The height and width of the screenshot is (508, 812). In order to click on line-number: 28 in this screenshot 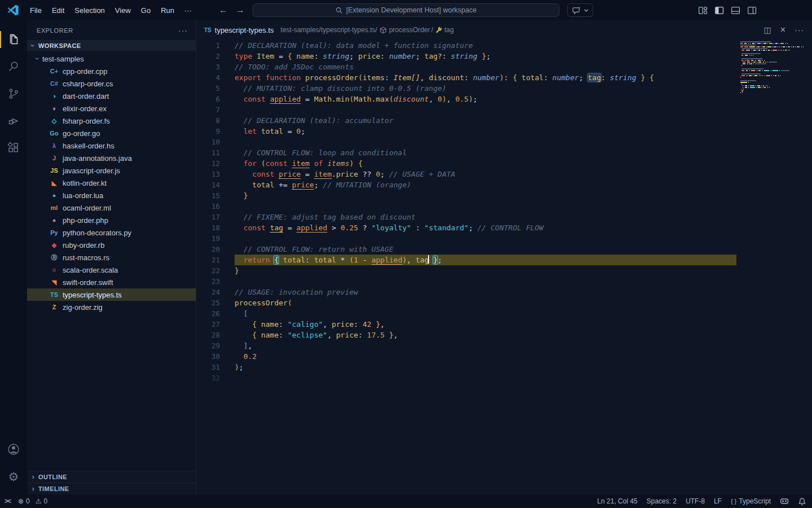, I will do `click(208, 335)`.